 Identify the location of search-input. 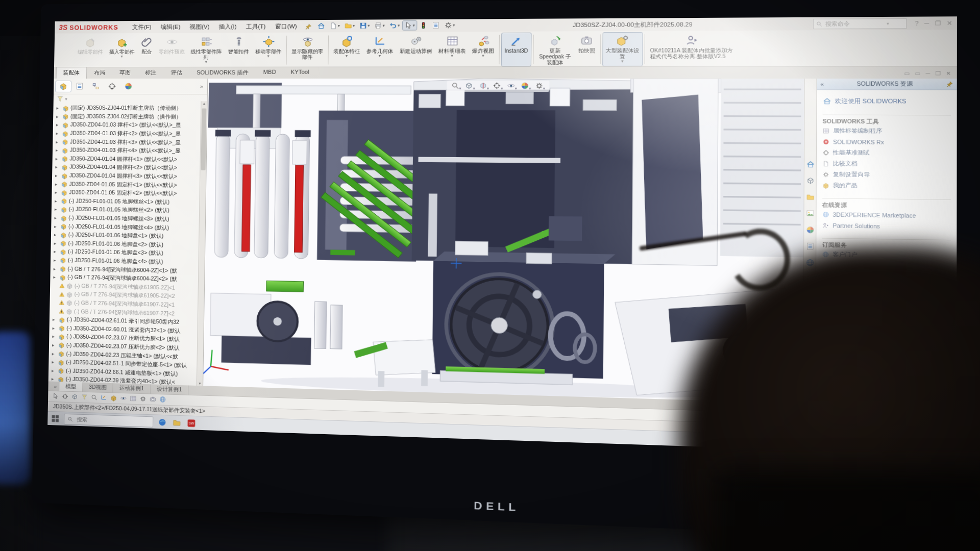
(854, 23).